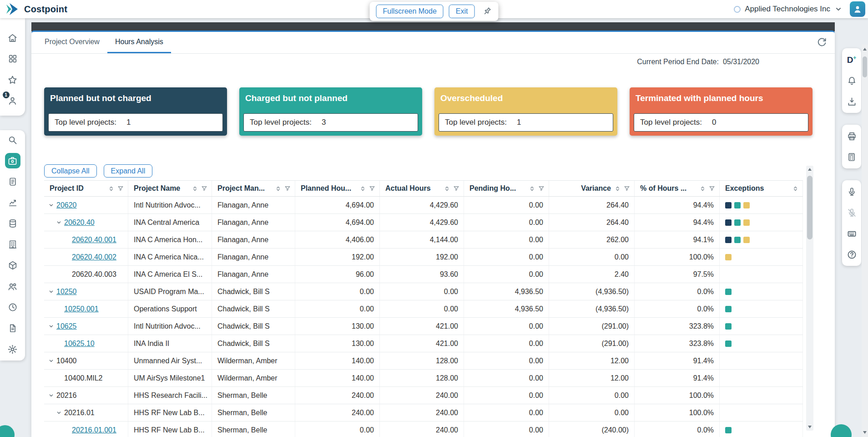  What do you see at coordinates (865, 67) in the screenshot?
I see `page-scrollbar-thumb` at bounding box center [865, 67].